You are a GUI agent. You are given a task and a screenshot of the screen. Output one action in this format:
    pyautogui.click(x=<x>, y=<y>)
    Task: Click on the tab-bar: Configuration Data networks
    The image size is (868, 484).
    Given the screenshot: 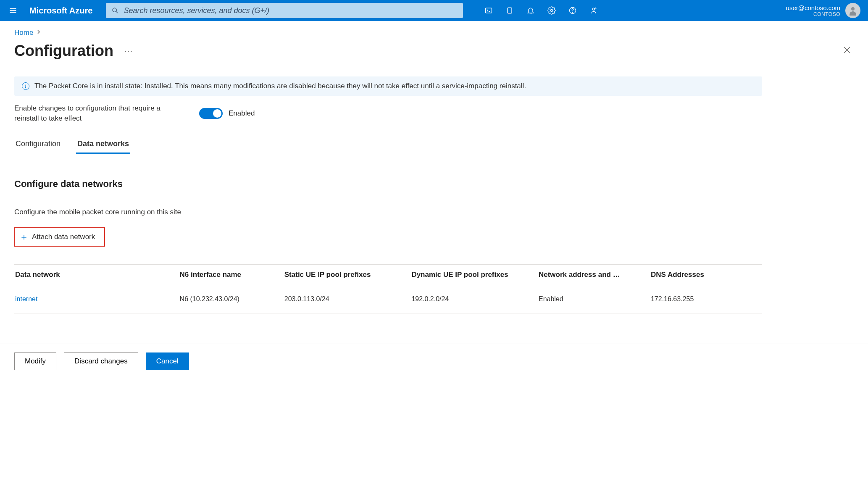 What is the action you would take?
    pyautogui.click(x=388, y=145)
    